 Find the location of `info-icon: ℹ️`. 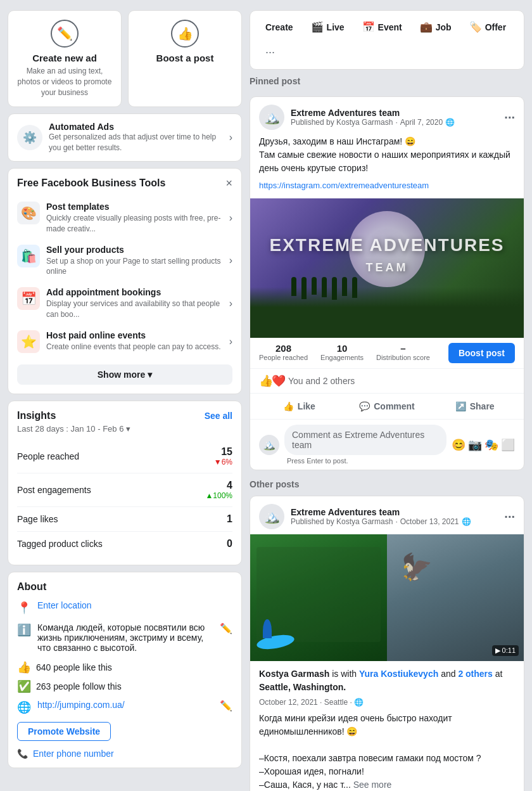

info-icon: ℹ️ is located at coordinates (24, 630).